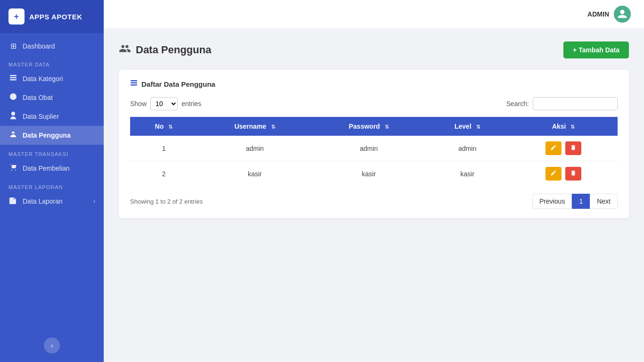 This screenshot has height=362, width=644. What do you see at coordinates (46, 168) in the screenshot?
I see `sidebar-item-label: Data Pembelian` at bounding box center [46, 168].